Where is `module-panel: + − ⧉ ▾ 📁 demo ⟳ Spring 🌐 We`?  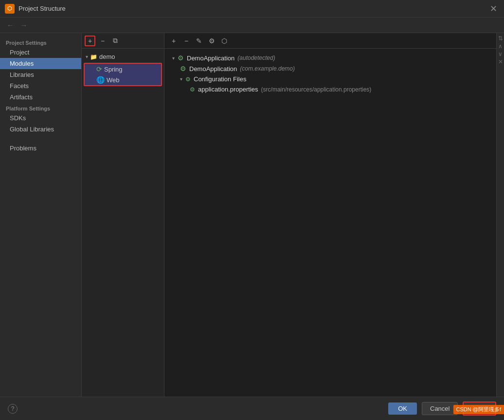
module-panel: + − ⧉ ▾ 📁 demo ⟳ Spring 🌐 We is located at coordinates (123, 215).